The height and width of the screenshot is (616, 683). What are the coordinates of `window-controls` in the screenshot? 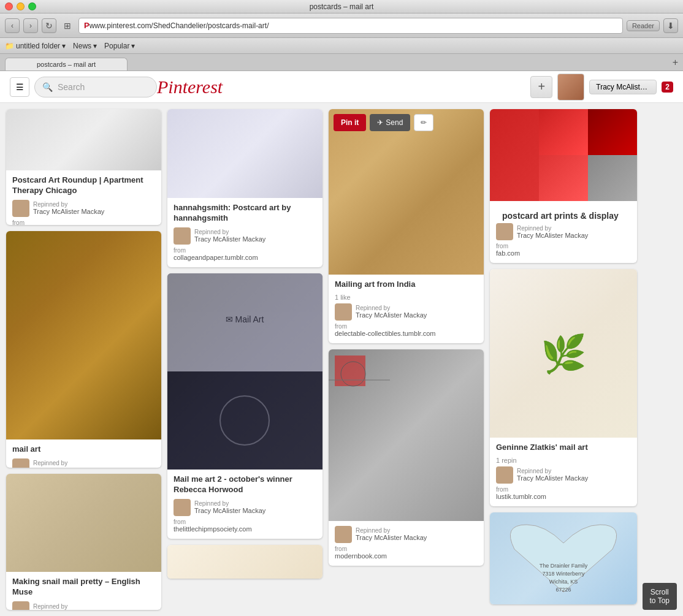 It's located at (21, 6).